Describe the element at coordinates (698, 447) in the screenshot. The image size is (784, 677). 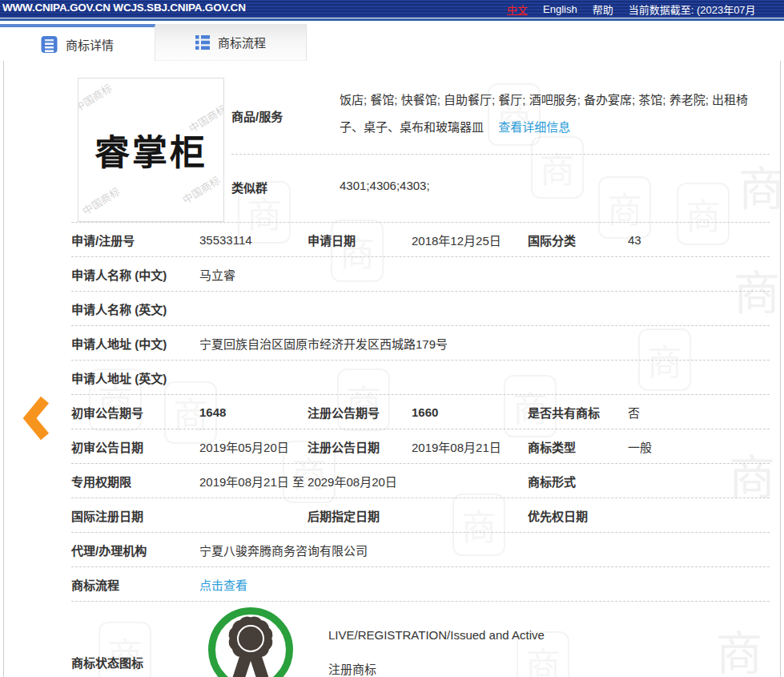
I see `mark-type-value: 一般` at that location.